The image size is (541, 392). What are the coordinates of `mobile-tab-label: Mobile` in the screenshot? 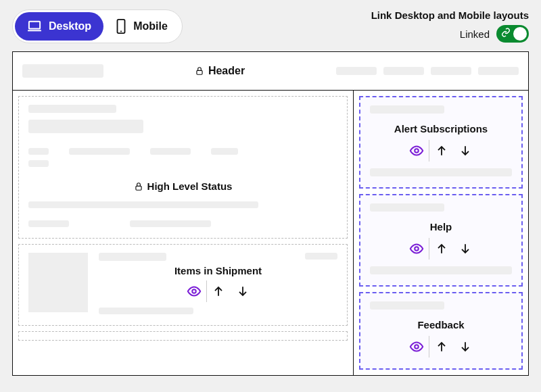 It's located at (150, 26).